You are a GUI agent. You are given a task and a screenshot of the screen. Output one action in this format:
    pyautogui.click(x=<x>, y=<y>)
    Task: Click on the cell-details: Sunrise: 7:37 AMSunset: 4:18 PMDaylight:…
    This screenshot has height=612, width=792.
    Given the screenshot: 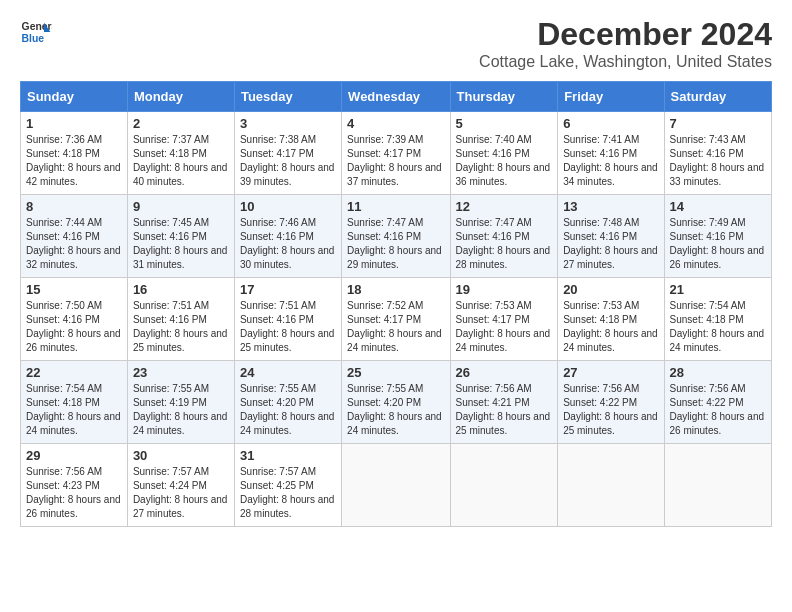 What is the action you would take?
    pyautogui.click(x=180, y=160)
    